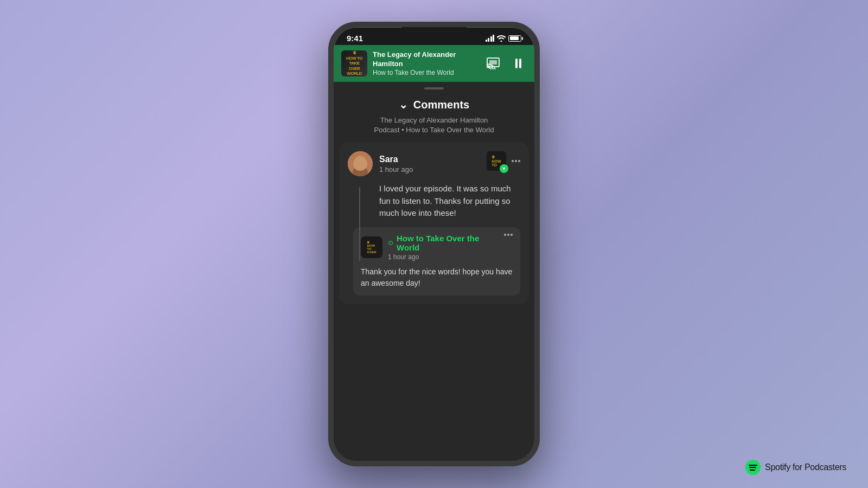  I want to click on reply-more-options-button, so click(508, 235).